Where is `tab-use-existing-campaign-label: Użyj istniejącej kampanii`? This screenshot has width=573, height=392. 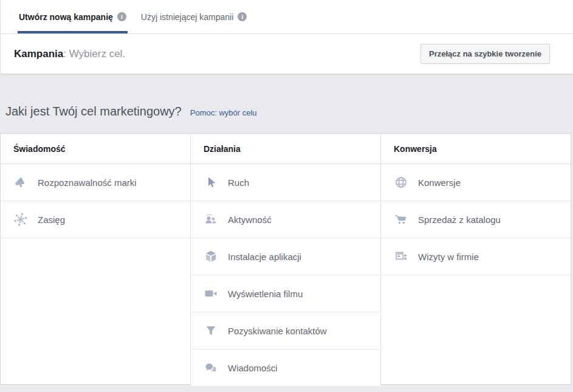
tab-use-existing-campaign-label: Użyj istniejącej kampanii is located at coordinates (187, 17).